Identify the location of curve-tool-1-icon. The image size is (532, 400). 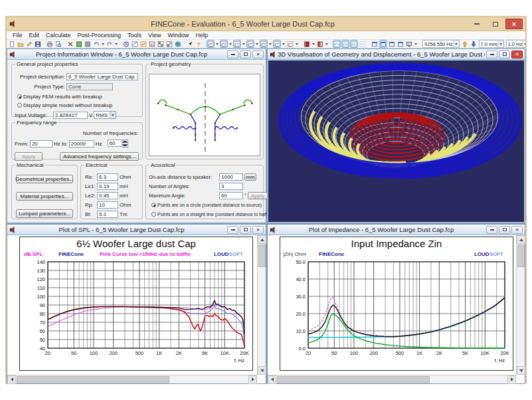
(337, 44).